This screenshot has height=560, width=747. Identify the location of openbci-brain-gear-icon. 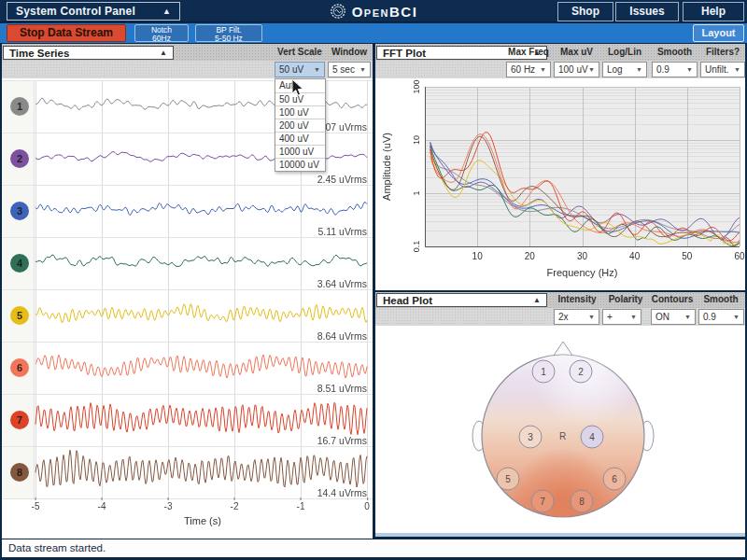
(338, 11).